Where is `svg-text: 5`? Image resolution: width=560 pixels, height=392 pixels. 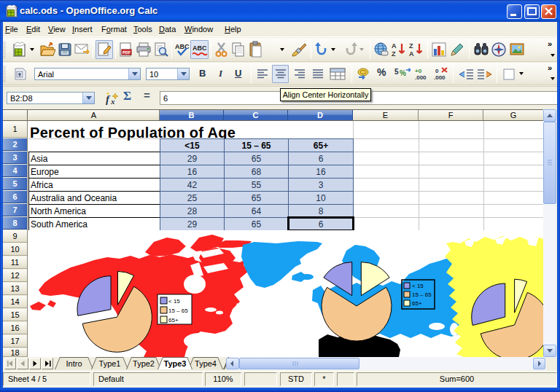 svg-text: 5 is located at coordinates (397, 71).